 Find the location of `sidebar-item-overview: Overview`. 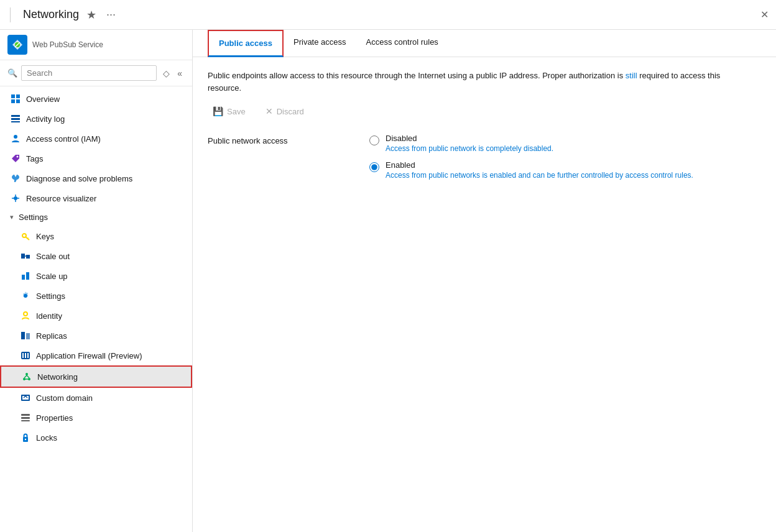

sidebar-item-overview: Overview is located at coordinates (96, 99).